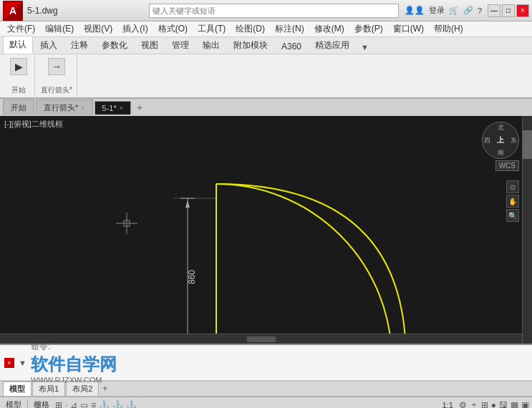 The image size is (532, 408). I want to click on maximize-button: □, so click(508, 11).